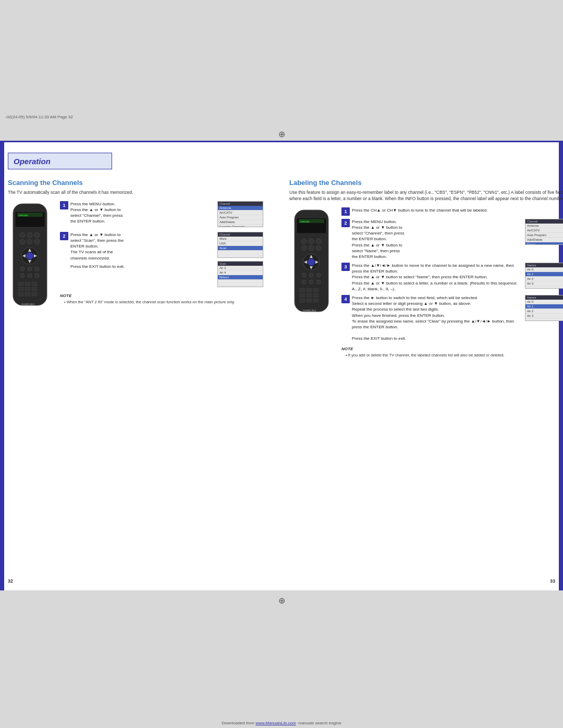 Image resolution: width=563 pixels, height=728 pixels. Describe the element at coordinates (346, 299) in the screenshot. I see `step-num-4-right: 4` at that location.